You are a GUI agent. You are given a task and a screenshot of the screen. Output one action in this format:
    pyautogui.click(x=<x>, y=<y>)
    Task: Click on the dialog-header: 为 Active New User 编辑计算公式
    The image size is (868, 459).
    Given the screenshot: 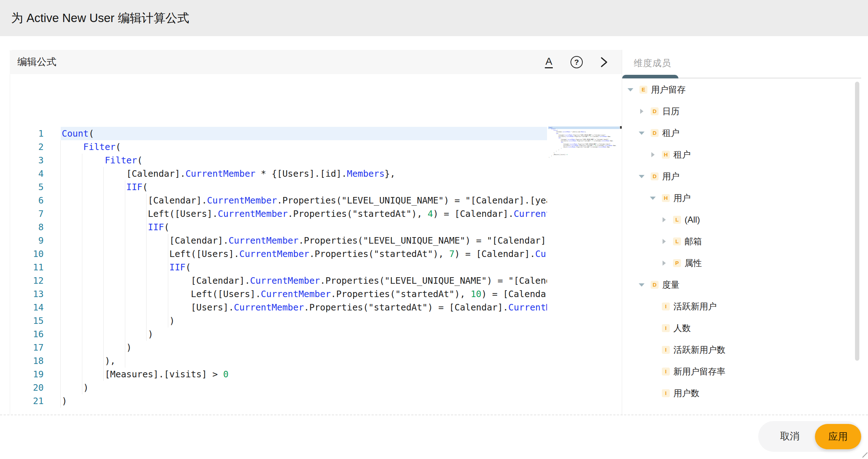 What is the action you would take?
    pyautogui.click(x=434, y=18)
    